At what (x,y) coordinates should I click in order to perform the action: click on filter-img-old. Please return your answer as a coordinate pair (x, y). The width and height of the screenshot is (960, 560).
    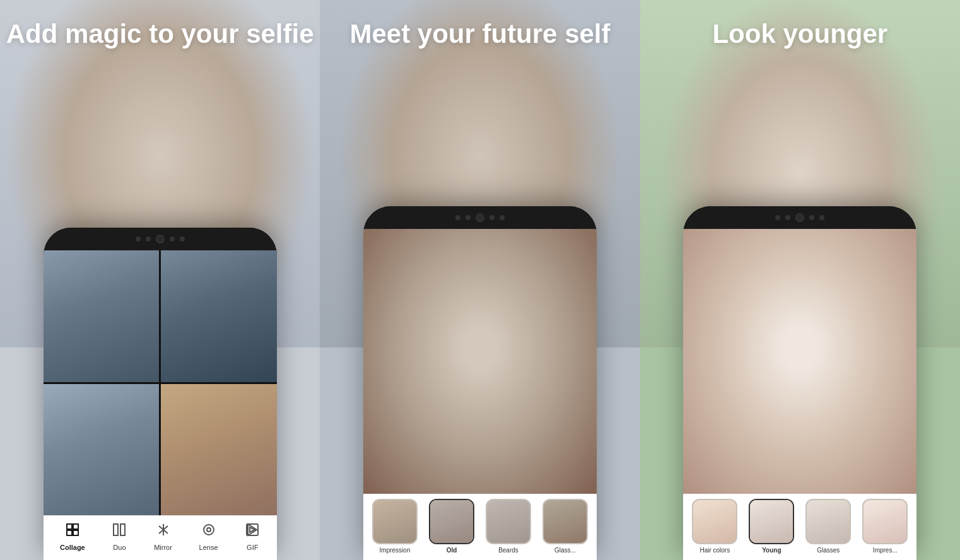
    Looking at the image, I should click on (452, 522).